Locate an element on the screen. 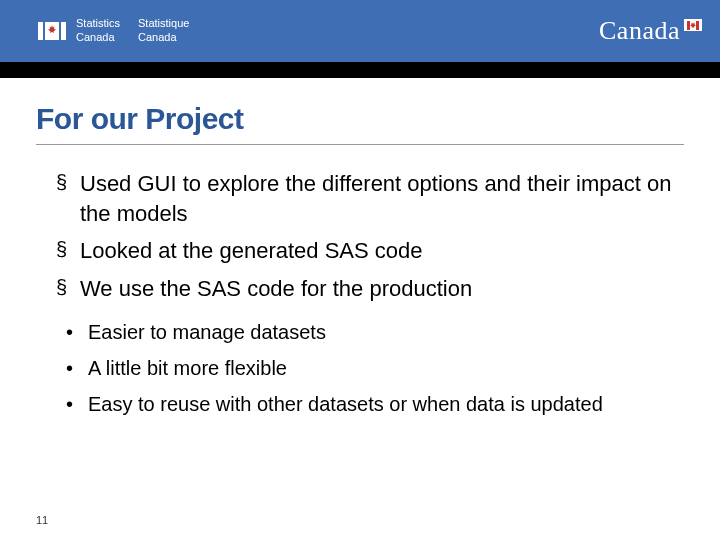 The width and height of the screenshot is (720, 540). header-divider-strip is located at coordinates (360, 70).